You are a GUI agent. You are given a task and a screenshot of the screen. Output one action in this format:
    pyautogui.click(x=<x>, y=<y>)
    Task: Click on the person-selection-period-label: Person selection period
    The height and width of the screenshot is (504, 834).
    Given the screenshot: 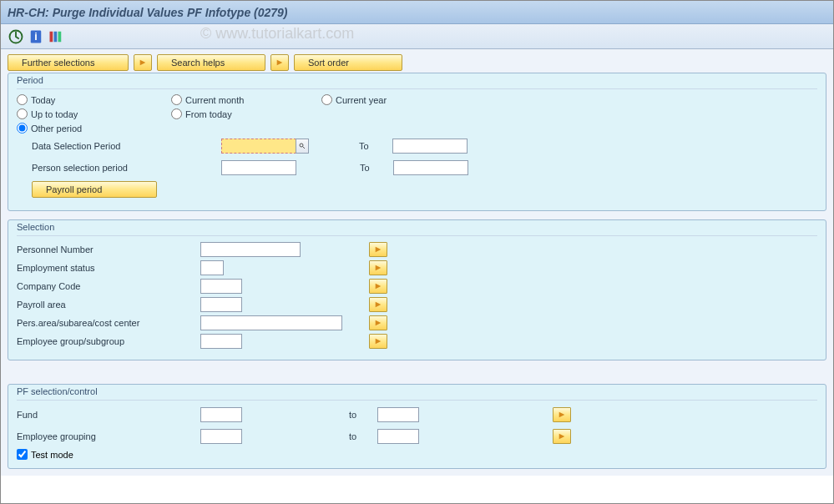 What is the action you would take?
    pyautogui.click(x=109, y=168)
    